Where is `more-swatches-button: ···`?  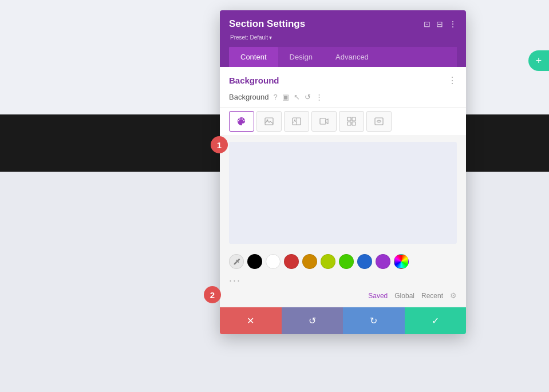
more-swatches-button: ··· is located at coordinates (343, 282).